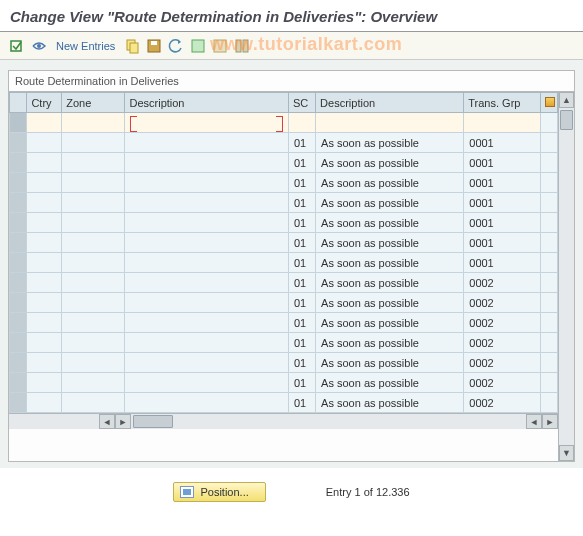 The width and height of the screenshot is (583, 536). Describe the element at coordinates (17, 46) in the screenshot. I see `toggle-icon` at that location.